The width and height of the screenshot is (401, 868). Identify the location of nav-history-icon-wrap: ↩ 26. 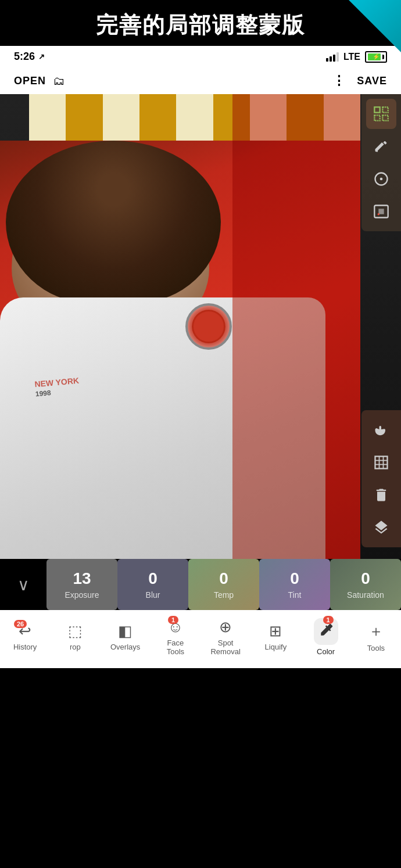
(25, 631).